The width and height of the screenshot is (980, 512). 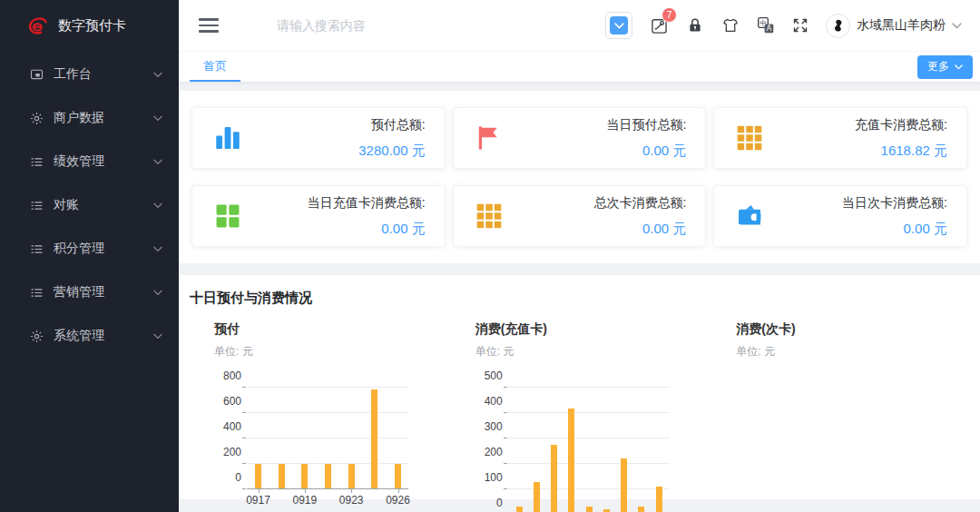 I want to click on stat-card-times-card-consume-total: 总次卡消费总额: 0.00 元, so click(x=580, y=216).